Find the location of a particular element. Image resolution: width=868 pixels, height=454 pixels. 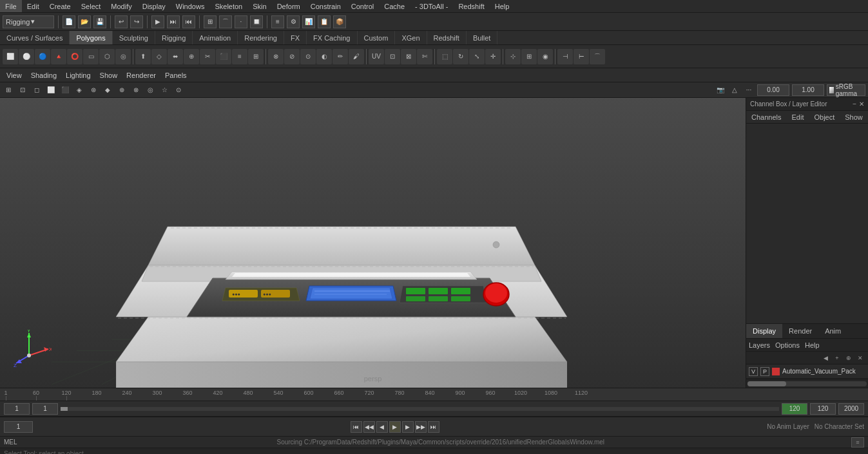

tab-polygons: Polygons is located at coordinates (91, 37).